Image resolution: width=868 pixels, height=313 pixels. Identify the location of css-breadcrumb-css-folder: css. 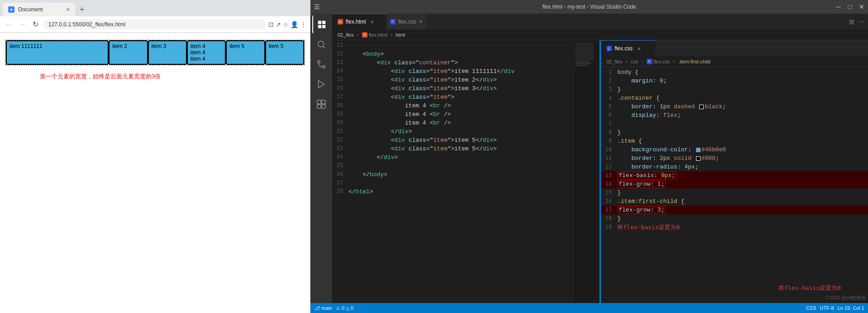
(634, 62).